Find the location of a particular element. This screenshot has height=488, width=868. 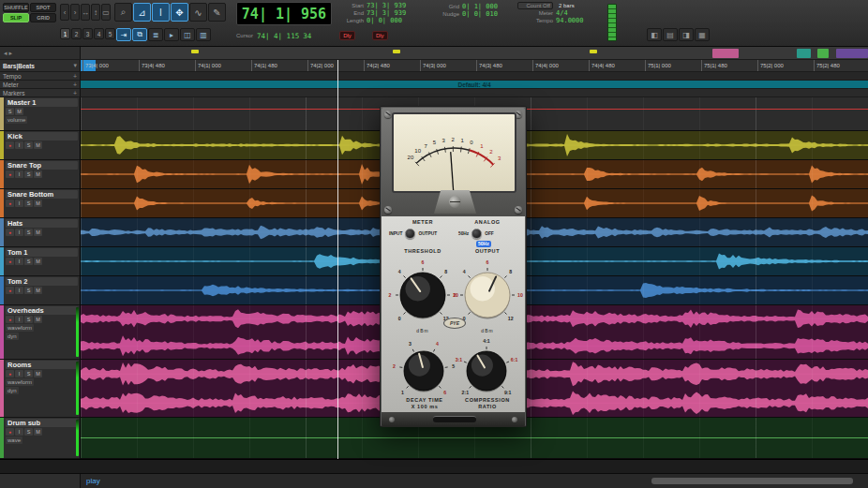

automation-follows-edit-icon: ▥ is located at coordinates (203, 35).